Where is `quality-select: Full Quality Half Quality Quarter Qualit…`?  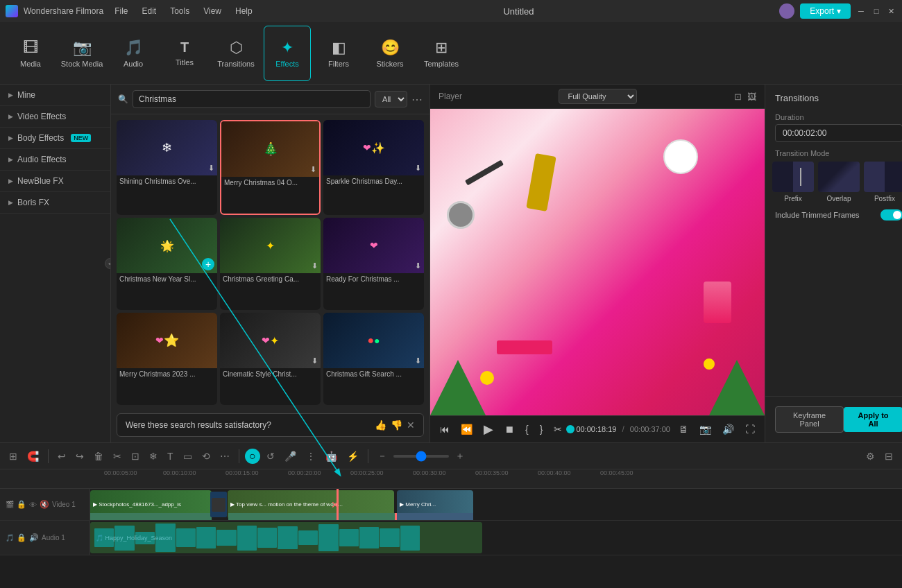 quality-select: Full Quality Half Quality Quarter Qualit… is located at coordinates (598, 96).